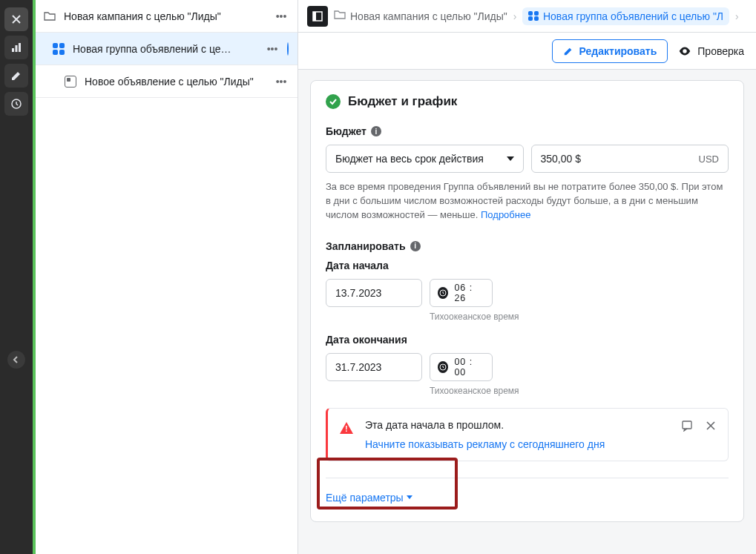 The height and width of the screenshot is (554, 756). Describe the element at coordinates (165, 16) in the screenshot. I see `tree-campaign-label: Новая кампания с целью "Лиды"` at that location.